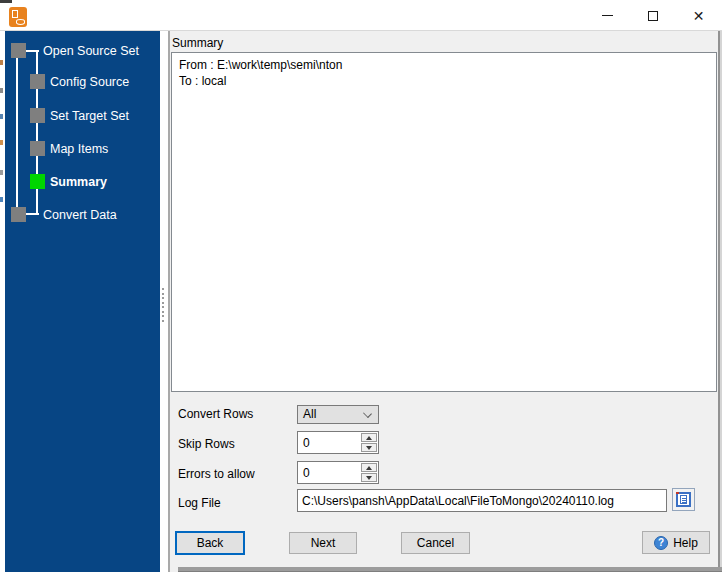 This screenshot has height=572, width=722. Describe the element at coordinates (18, 214) in the screenshot. I see `step-marker-convert-data` at that location.